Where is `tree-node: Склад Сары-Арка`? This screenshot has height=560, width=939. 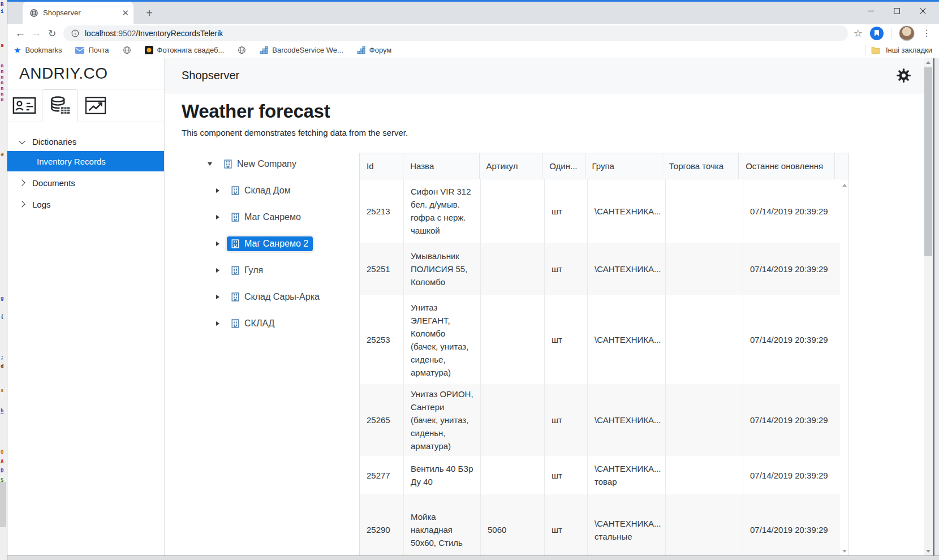
tree-node: Склад Сары-Арка is located at coordinates (281, 297).